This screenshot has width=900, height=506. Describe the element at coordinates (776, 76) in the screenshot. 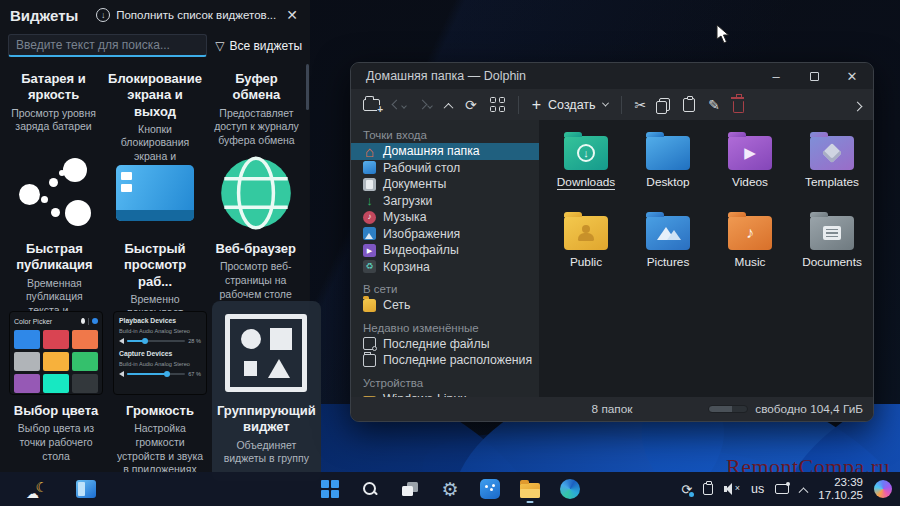

I see `minimize-button: –` at that location.